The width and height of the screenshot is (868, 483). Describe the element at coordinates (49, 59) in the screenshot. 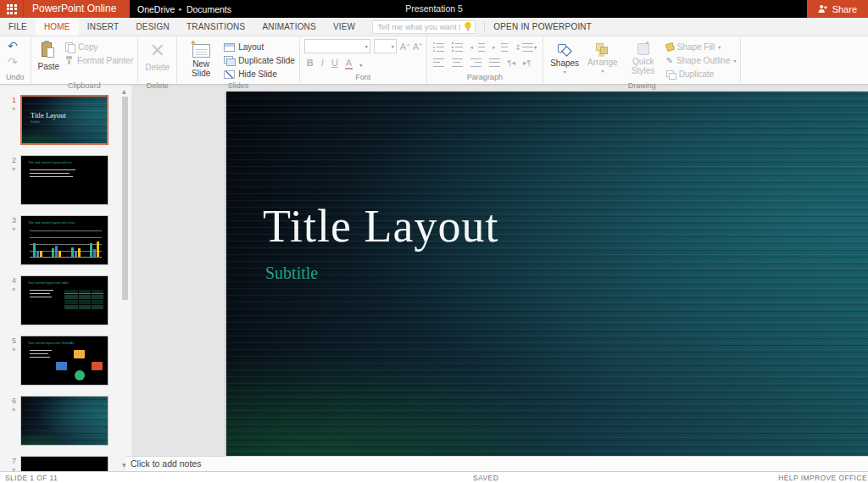

I see `paste-button: Paste` at that location.